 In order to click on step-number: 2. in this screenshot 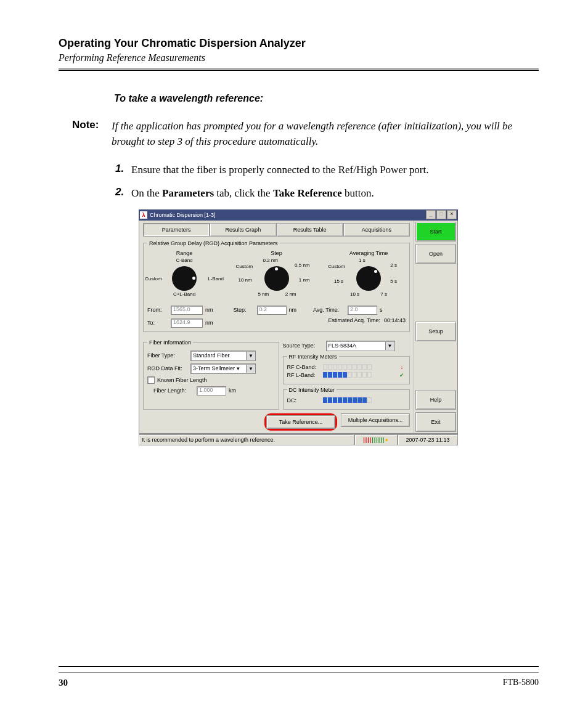, I will do `click(123, 193)`.